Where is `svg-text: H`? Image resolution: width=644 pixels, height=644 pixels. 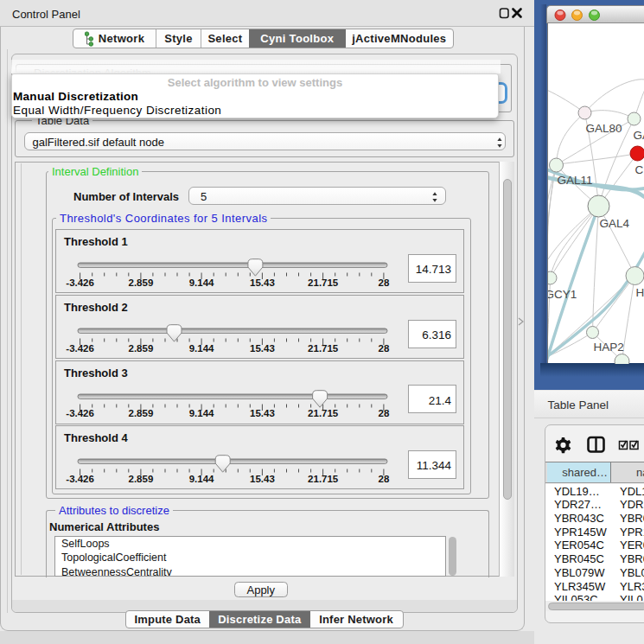
svg-text: H is located at coordinates (640, 292).